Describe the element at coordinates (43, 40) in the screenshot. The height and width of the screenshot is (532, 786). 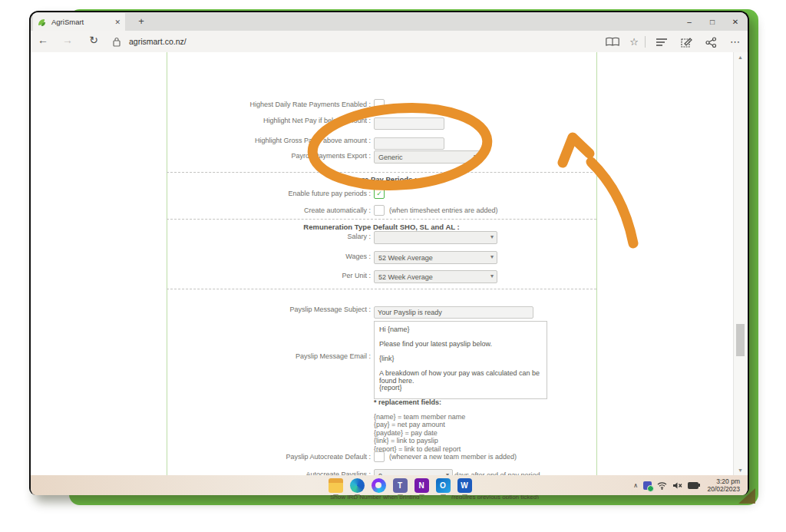
I see `back-button: ←` at that location.